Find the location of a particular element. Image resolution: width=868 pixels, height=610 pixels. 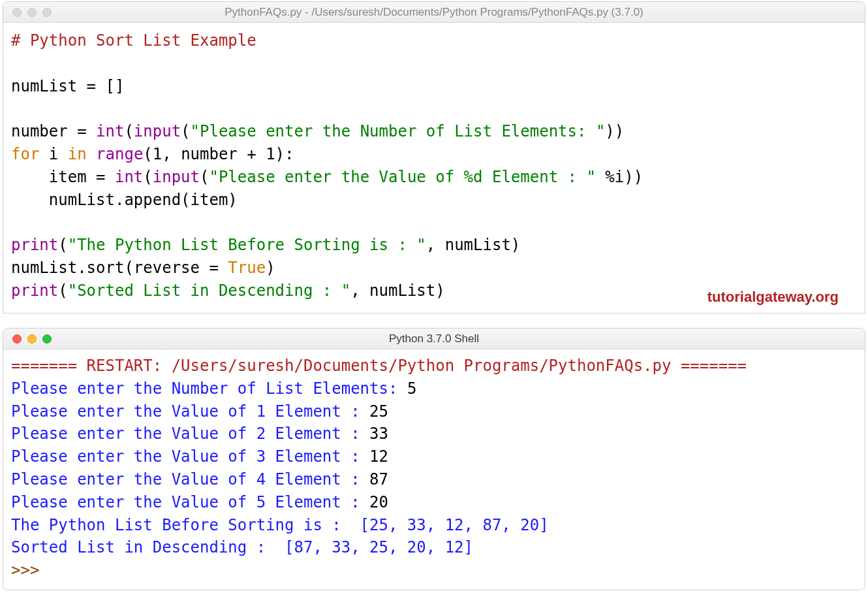

shell-repl-prompt: >>> is located at coordinates (30, 570).